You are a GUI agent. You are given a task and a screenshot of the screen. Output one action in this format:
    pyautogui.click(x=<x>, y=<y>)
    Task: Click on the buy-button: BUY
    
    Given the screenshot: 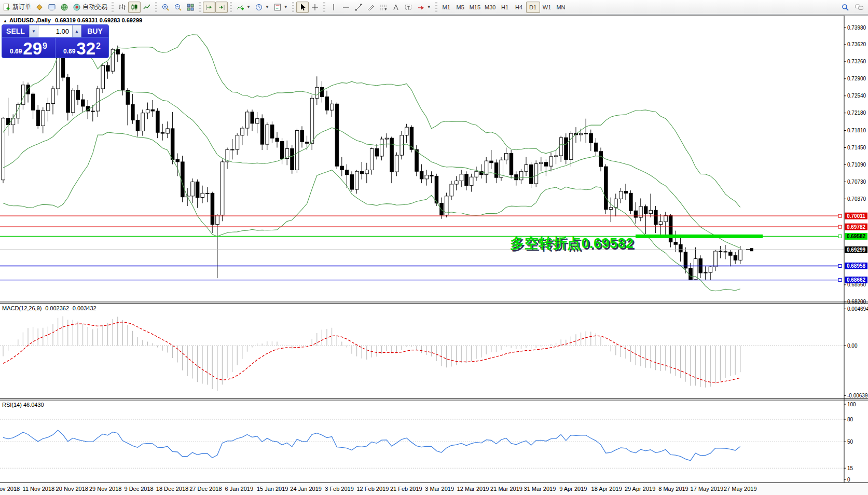 What is the action you would take?
    pyautogui.click(x=95, y=31)
    